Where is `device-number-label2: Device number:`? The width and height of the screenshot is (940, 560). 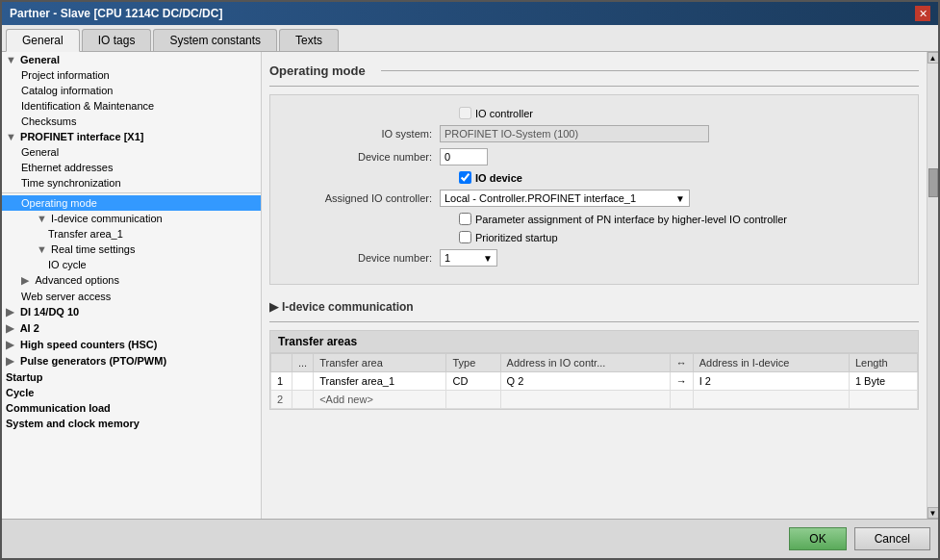 device-number-label2: Device number: is located at coordinates (363, 258).